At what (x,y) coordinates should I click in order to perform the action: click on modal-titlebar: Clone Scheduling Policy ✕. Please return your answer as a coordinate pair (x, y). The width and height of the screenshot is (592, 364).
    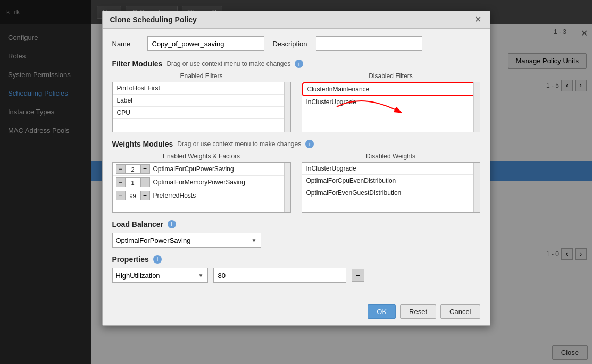
    Looking at the image, I should click on (296, 20).